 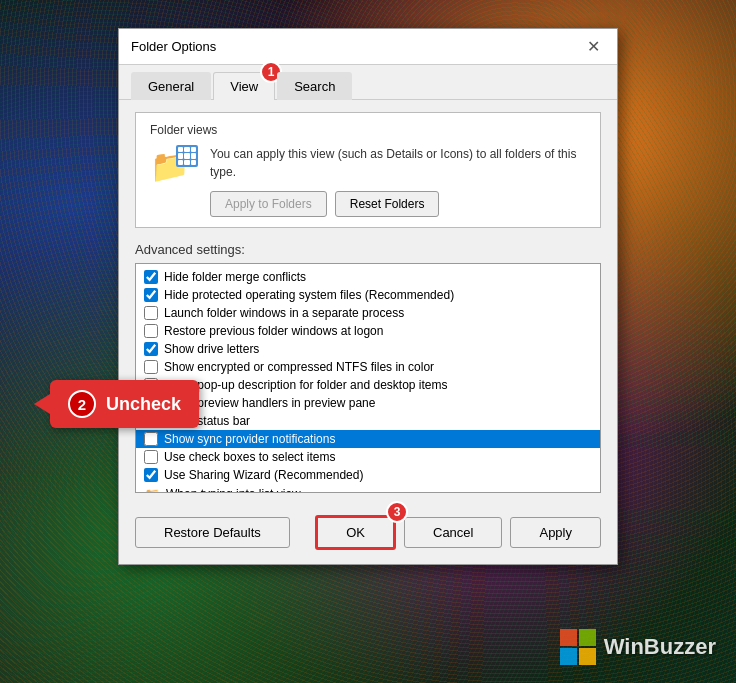 What do you see at coordinates (212, 532) in the screenshot?
I see `restore-defaults-button: Restore Defaults` at bounding box center [212, 532].